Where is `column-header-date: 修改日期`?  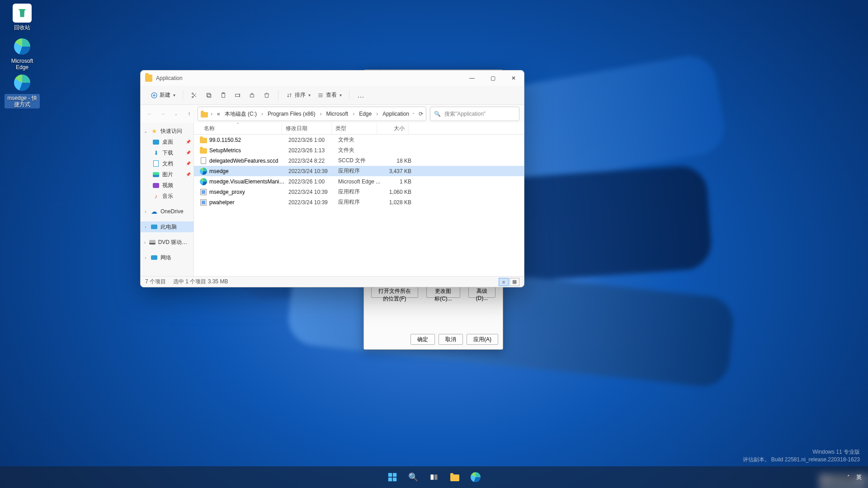 column-header-date: 修改日期 is located at coordinates (307, 128).